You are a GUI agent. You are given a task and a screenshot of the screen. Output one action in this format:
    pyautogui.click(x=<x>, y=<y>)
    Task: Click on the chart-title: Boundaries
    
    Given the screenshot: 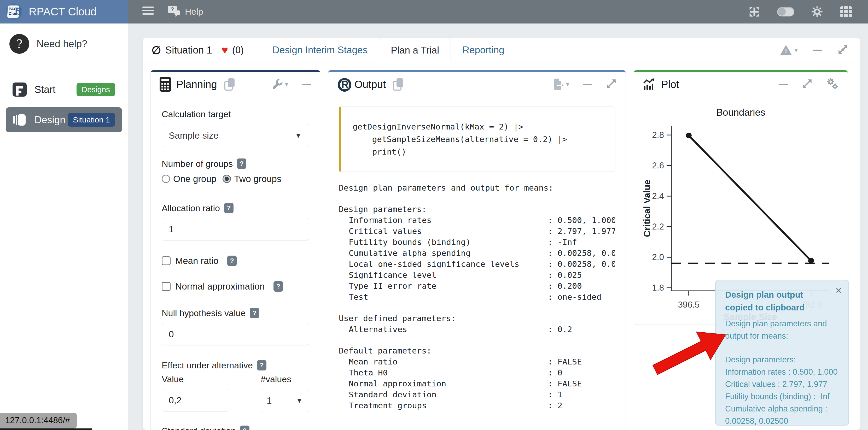 What is the action you would take?
    pyautogui.click(x=741, y=112)
    